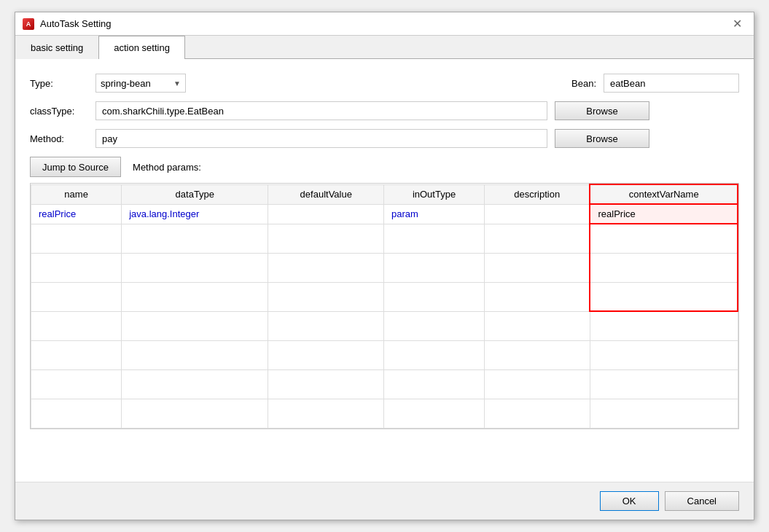  Describe the element at coordinates (385, 167) in the screenshot. I see `jump-row: Jump to Source Method params:` at that location.